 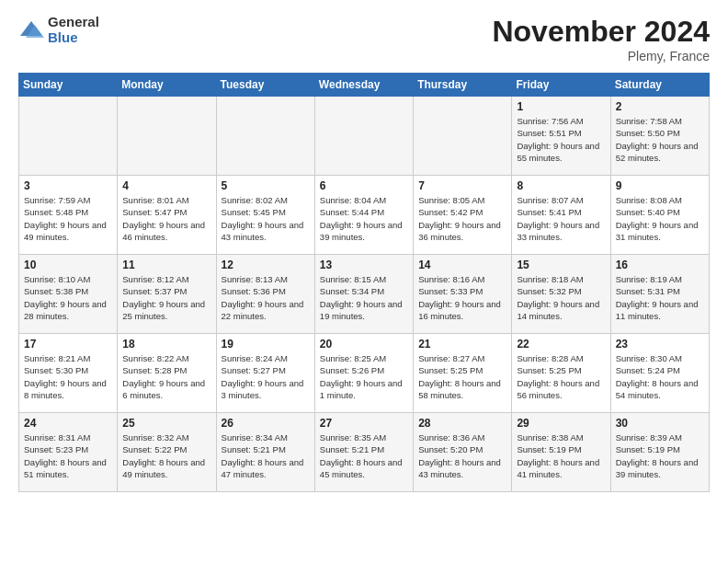 What do you see at coordinates (68, 423) in the screenshot?
I see `day-number: 24` at bounding box center [68, 423].